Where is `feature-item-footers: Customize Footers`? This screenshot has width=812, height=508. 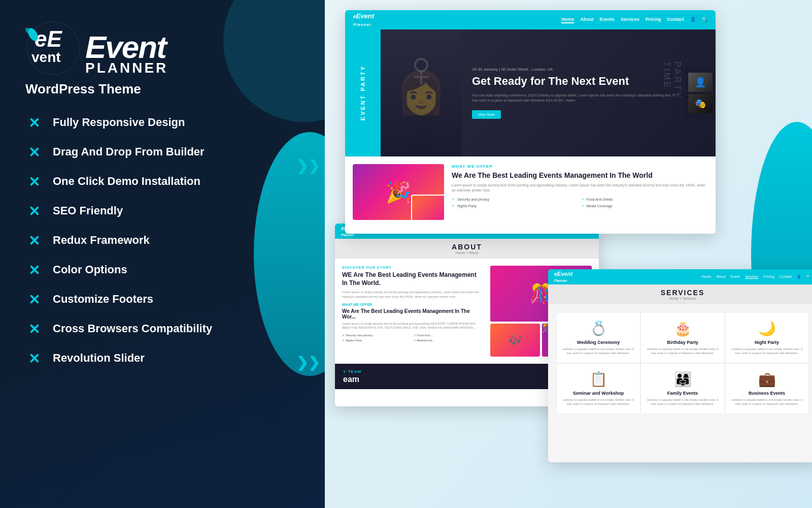
feature-item-footers: Customize Footers is located at coordinates (162, 299).